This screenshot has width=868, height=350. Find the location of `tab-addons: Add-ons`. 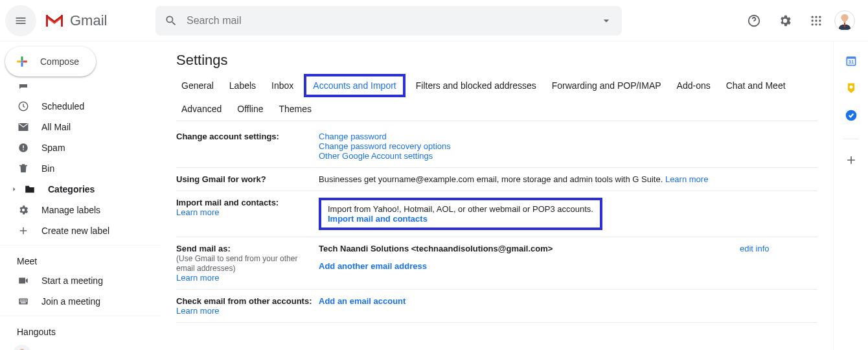

tab-addons: Add-ons is located at coordinates (694, 86).